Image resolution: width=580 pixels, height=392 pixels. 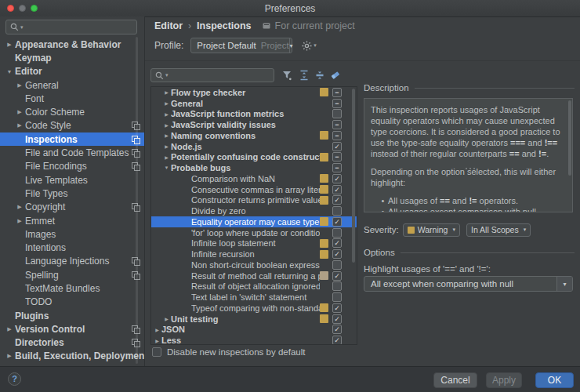 I want to click on inspection-row-result-of-method-call-returning-a-promis: Result of method call returning a promis…, so click(x=254, y=276).